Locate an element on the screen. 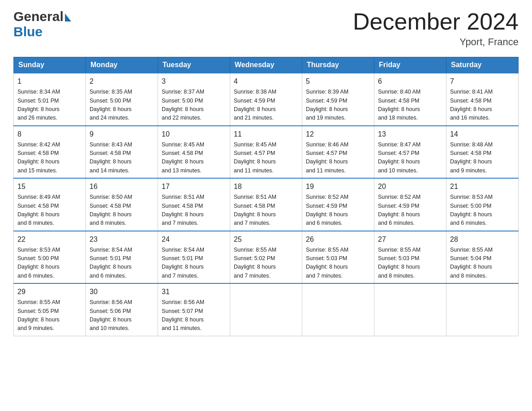 The image size is (532, 411). calendar-cell: 31Sunrise: 8:56 AMSunset: 5:07 PMDayligh… is located at coordinates (194, 310).